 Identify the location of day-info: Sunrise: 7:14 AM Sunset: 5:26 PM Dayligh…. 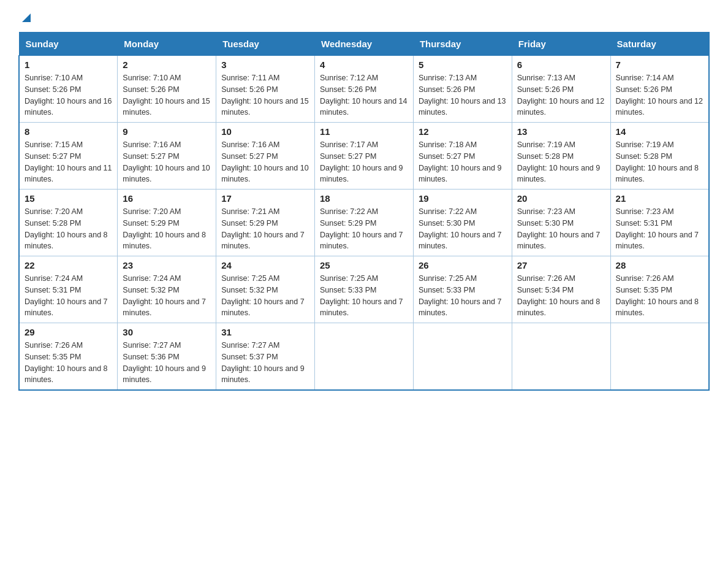
(659, 96).